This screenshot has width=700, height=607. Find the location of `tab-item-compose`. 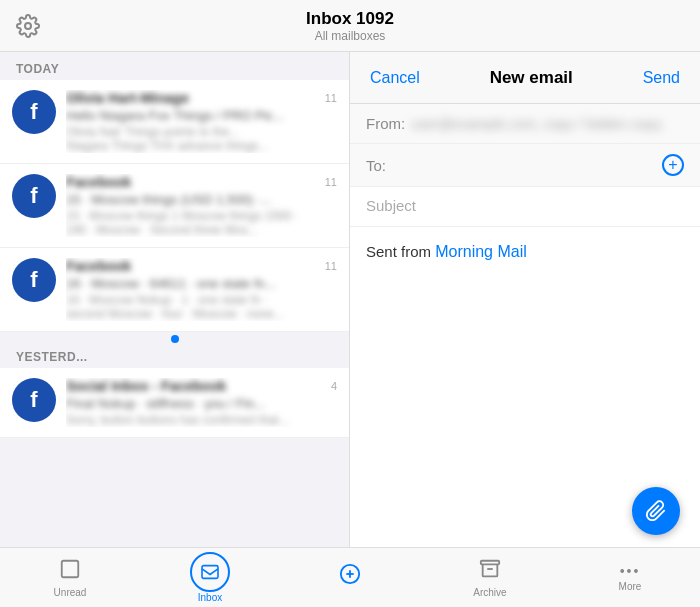

tab-item-compose is located at coordinates (350, 578).